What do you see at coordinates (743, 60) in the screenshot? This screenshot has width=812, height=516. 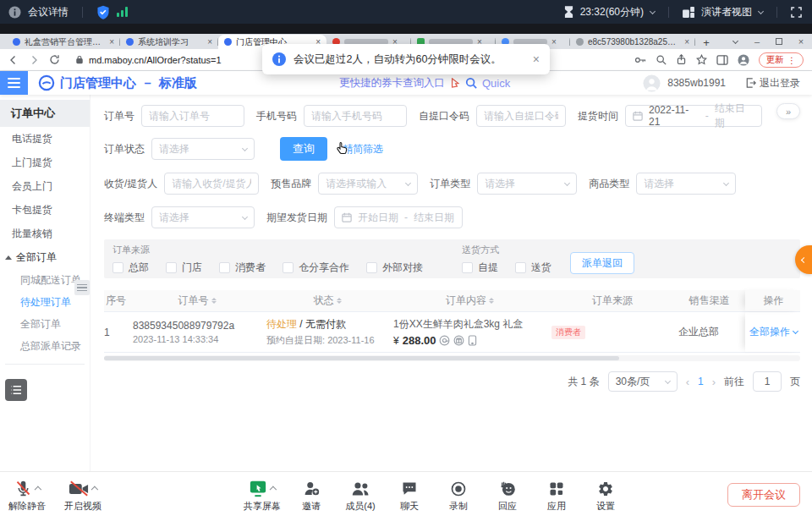 I see `profile-icon` at bounding box center [743, 60].